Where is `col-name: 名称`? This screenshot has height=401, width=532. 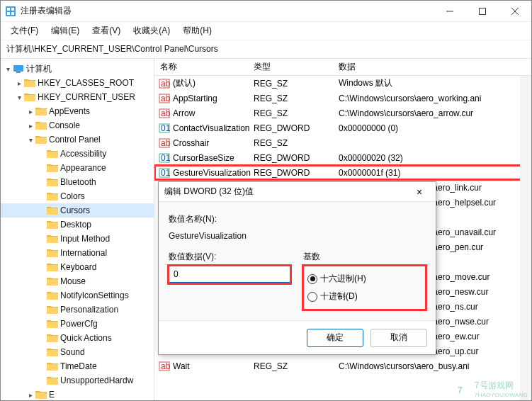
col-name: 名称 is located at coordinates (204, 67).